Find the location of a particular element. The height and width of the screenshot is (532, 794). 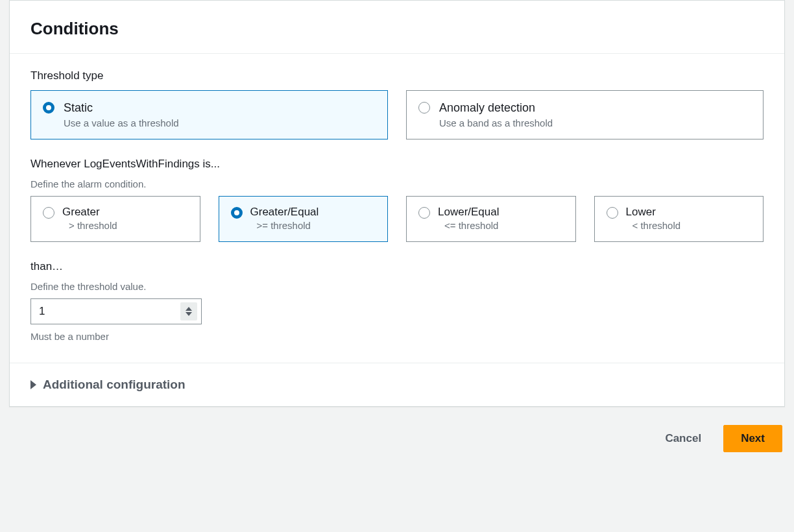

radio-content: Lower/Equal <= threshold is located at coordinates (468, 218).